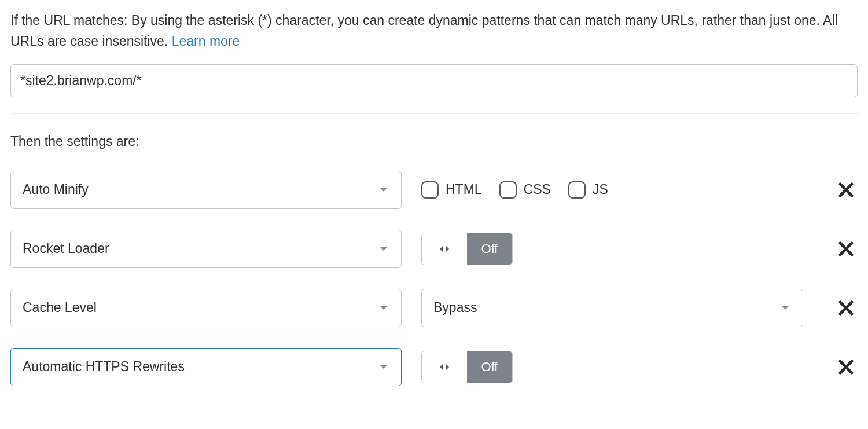 The height and width of the screenshot is (429, 868). What do you see at coordinates (525, 190) in the screenshot?
I see `checkbox-css: CSS` at bounding box center [525, 190].